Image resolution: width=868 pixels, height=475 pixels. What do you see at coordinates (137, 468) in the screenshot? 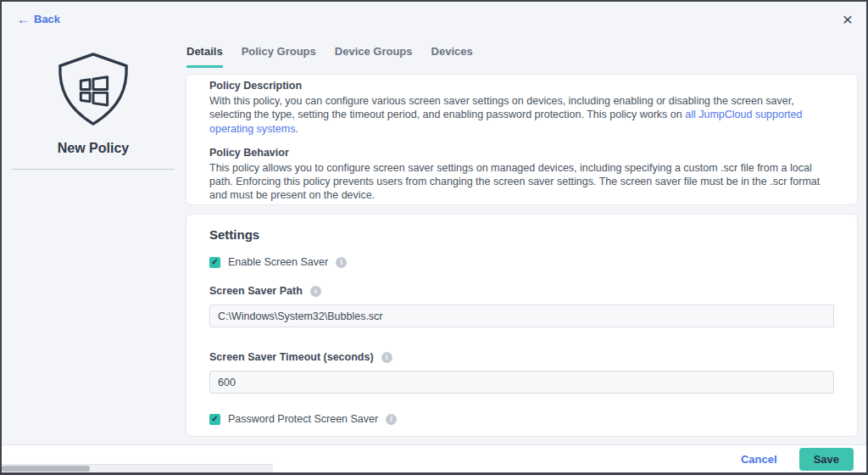
I see `horizontal-scrollbar` at bounding box center [137, 468].